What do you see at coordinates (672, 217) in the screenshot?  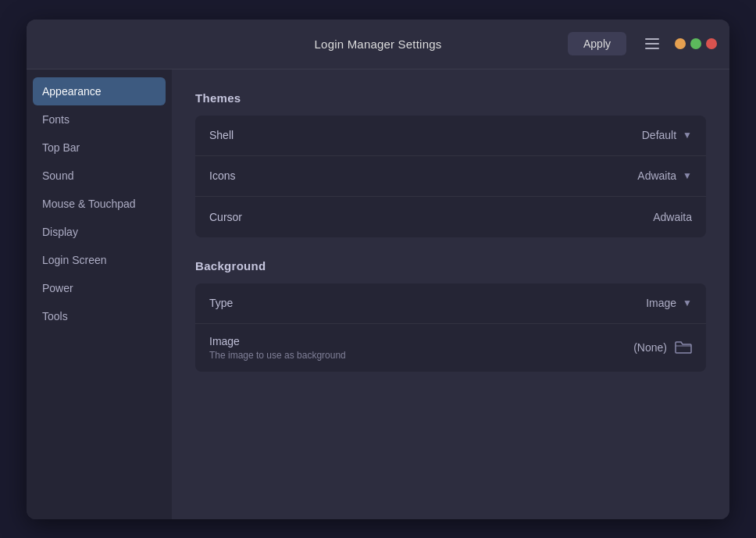 I see `cursor-value-container: Adwaita` at bounding box center [672, 217].